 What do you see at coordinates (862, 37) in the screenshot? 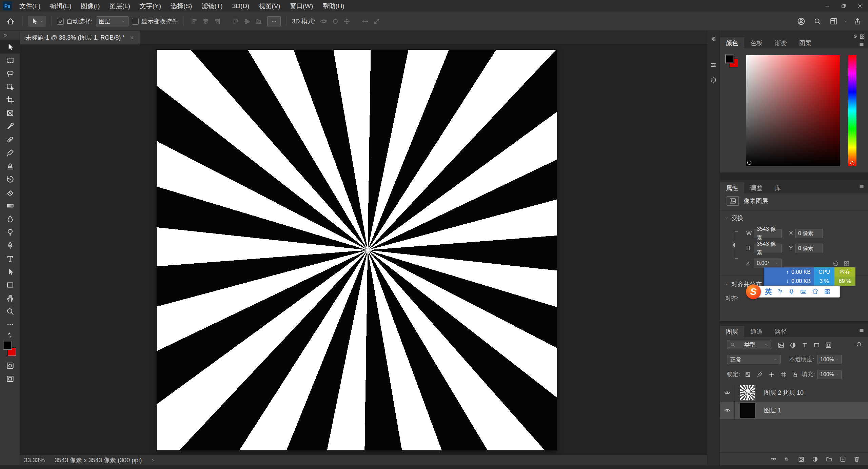
I see `workspace-grid-icon` at bounding box center [862, 37].